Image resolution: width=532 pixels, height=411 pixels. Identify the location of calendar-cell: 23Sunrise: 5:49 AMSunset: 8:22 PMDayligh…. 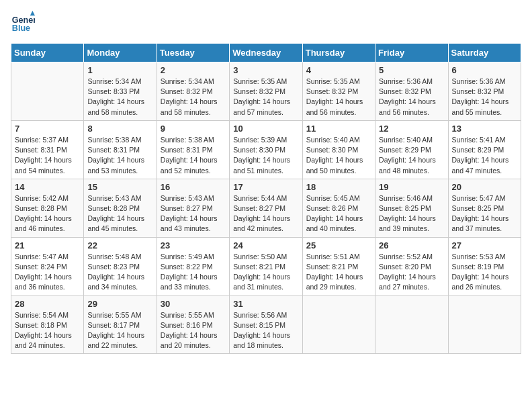
(193, 266).